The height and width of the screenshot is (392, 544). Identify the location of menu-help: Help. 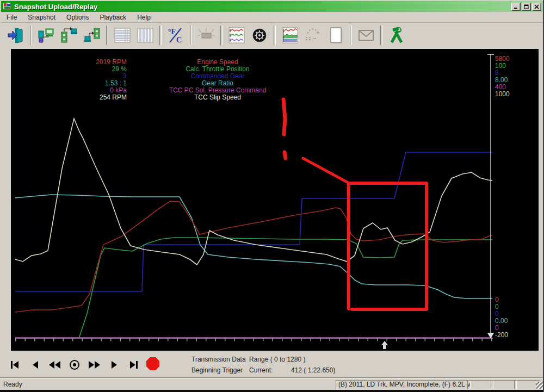
(144, 17).